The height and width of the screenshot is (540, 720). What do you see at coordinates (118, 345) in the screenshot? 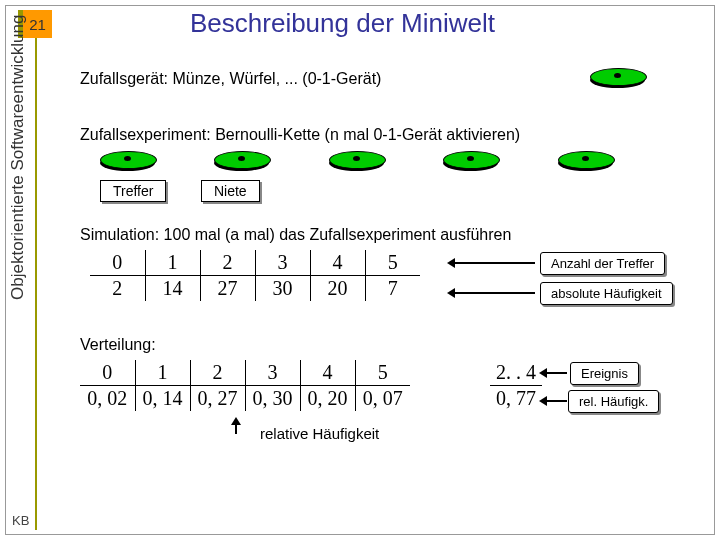
I see `line-distribution: Verteilung:` at bounding box center [118, 345].